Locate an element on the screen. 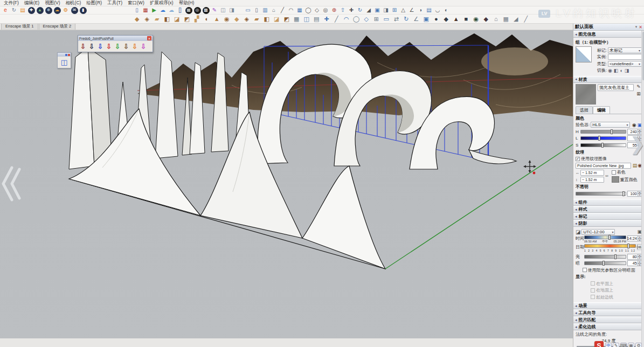 This screenshot has width=644, height=347. create-material-icon: ⊞ is located at coordinates (639, 94).